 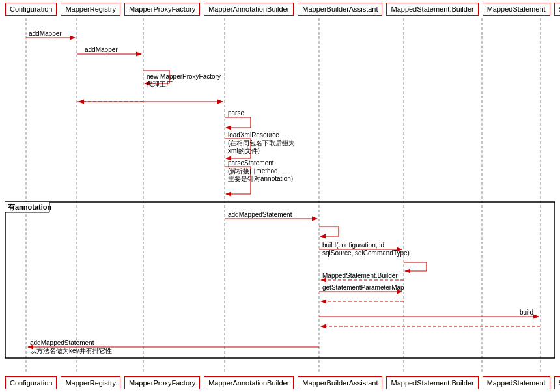 I want to click on label-loadxml-3: xml的文件), so click(x=244, y=151).